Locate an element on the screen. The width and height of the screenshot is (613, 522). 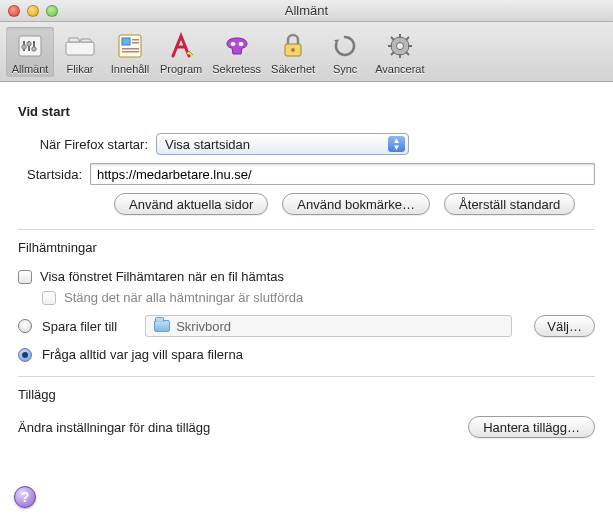
show-downloads-window-label: Visa fönstret Filhämtaren när en fil häm… is located at coordinates (162, 276).